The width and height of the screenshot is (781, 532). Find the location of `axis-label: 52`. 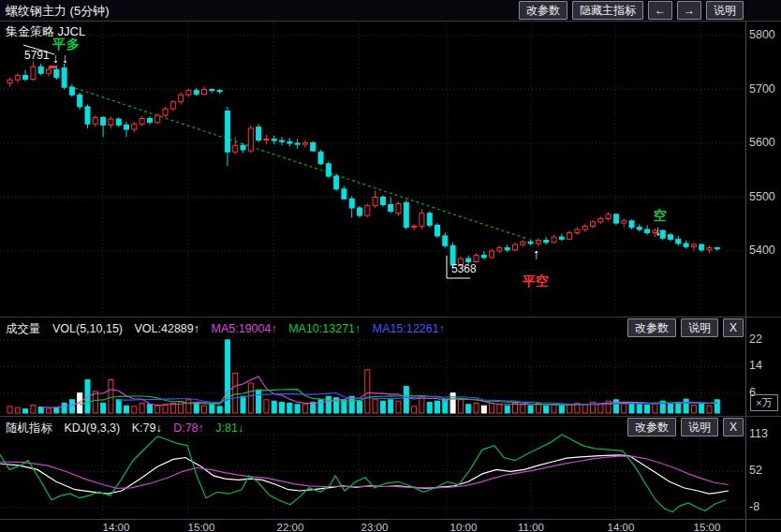

axis-label: 52 is located at coordinates (756, 470).